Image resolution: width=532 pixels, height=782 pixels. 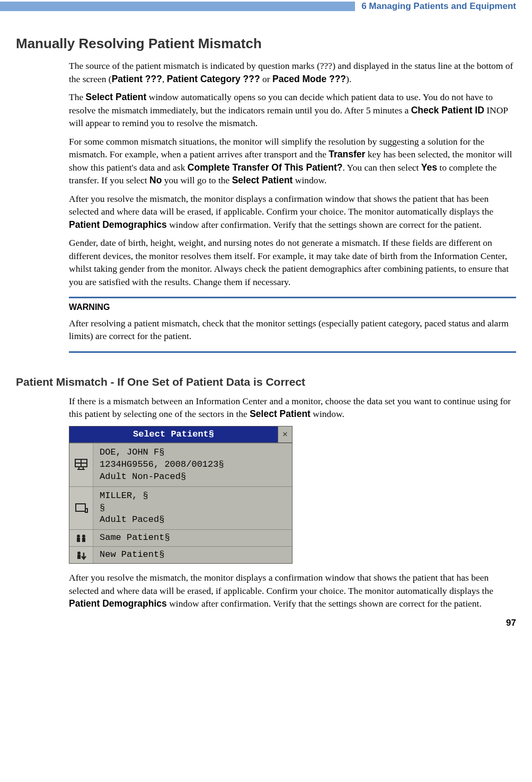 I want to click on dialog-titlebar: Select Patient§ ×, so click(x=181, y=434).